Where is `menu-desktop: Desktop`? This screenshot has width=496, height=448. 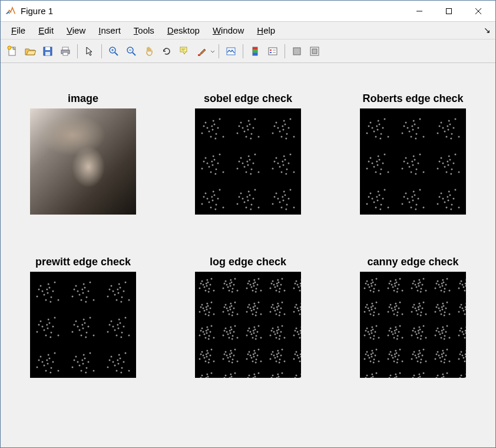
menu-desktop: Desktop is located at coordinates (184, 31).